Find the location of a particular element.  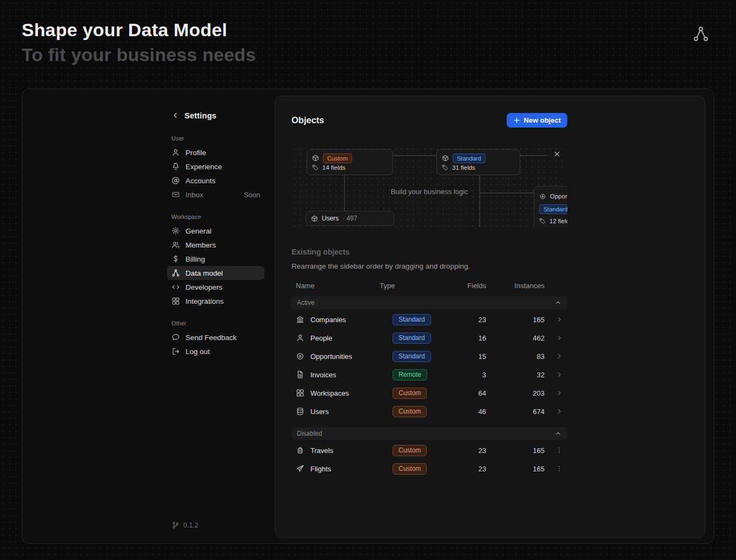

group-header-disabled: Disabled is located at coordinates (429, 434).